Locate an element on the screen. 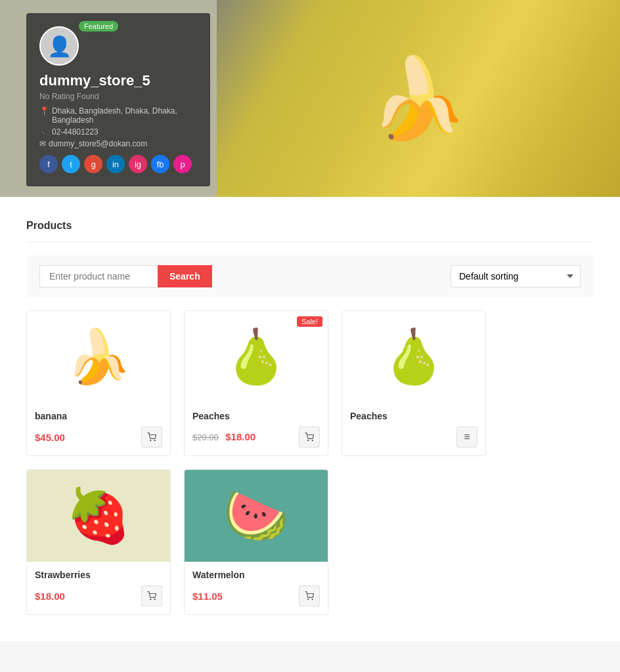  add-to-cart-banana is located at coordinates (152, 437).